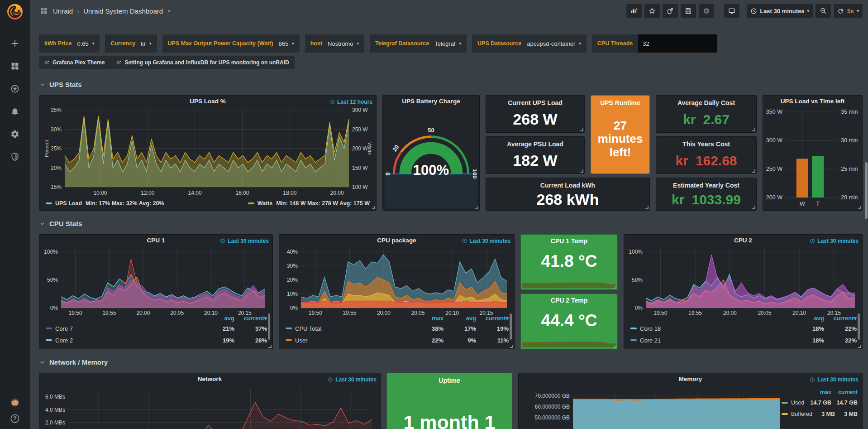  What do you see at coordinates (231, 43) in the screenshot?
I see `variable-ups-max-output: UPS Max Output Power Capacity (Watt) 865…` at bounding box center [231, 43].